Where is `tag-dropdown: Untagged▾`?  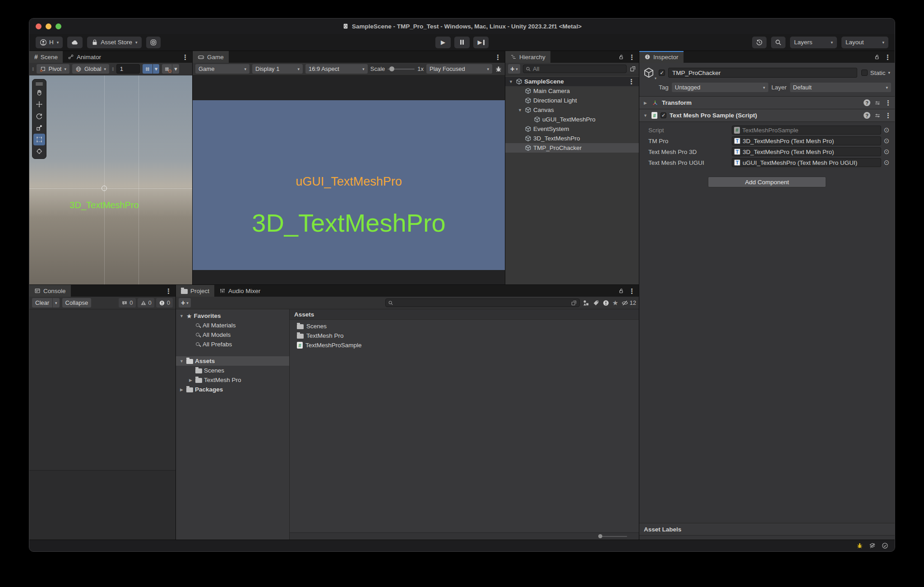 tag-dropdown: Untagged▾ is located at coordinates (720, 88).